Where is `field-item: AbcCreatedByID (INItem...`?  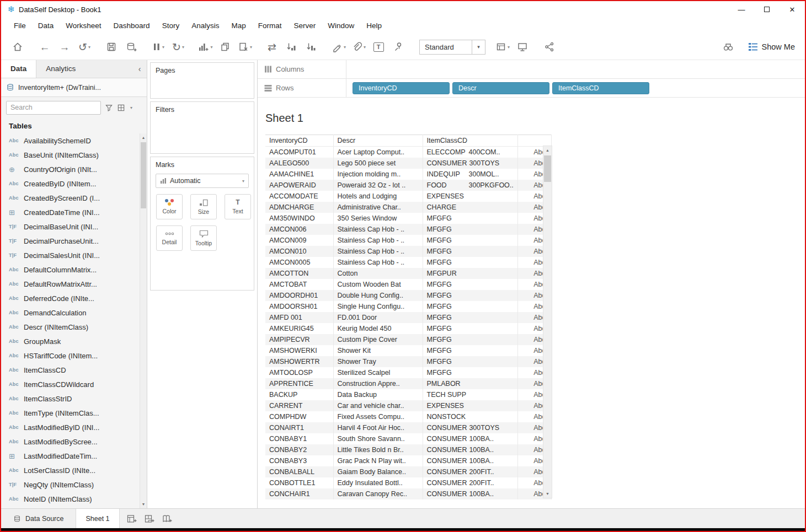 field-item: AbcCreatedByID (INItem... is located at coordinates (71, 184).